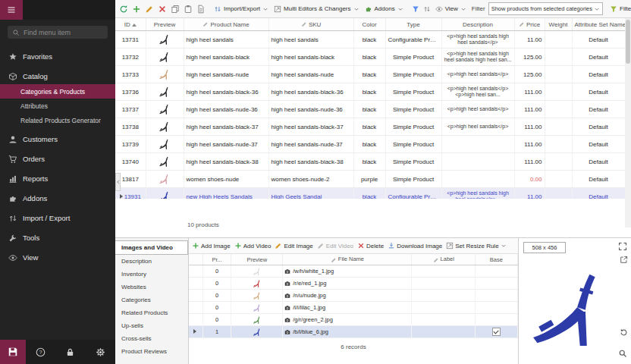 This screenshot has width=631, height=364. What do you see at coordinates (58, 140) in the screenshot?
I see `sidebar-item-customers: Customers` at bounding box center [58, 140].